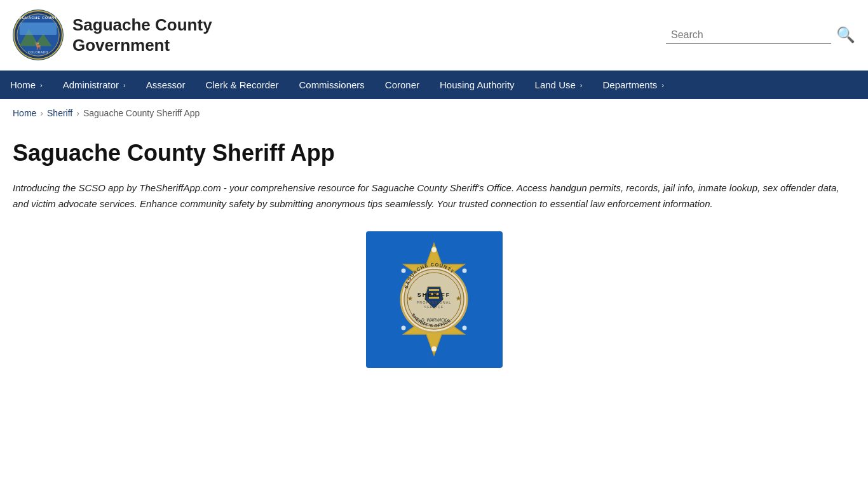  Describe the element at coordinates (477, 85) in the screenshot. I see `nav-item-housing-authority: Housing Authority` at that location.